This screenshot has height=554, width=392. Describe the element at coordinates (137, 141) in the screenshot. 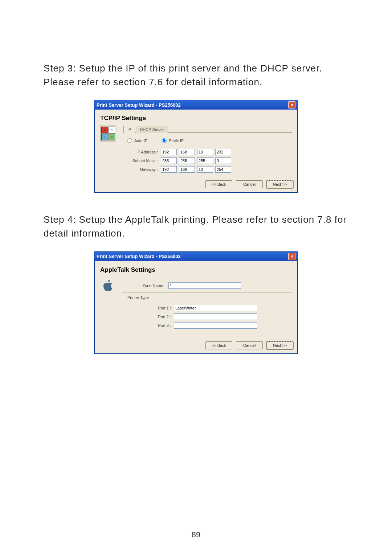

I see `radio-auto-ip: Auto IP` at that location.